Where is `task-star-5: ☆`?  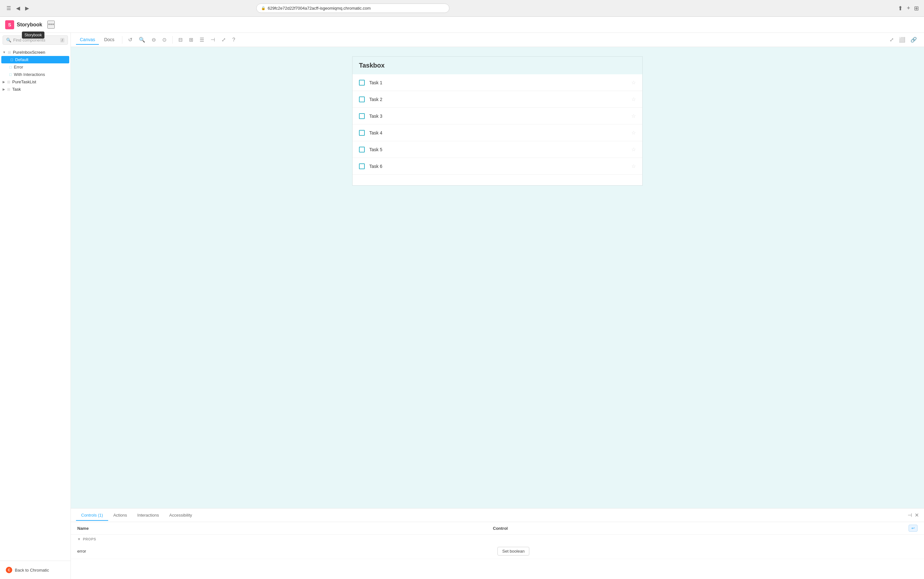
task-star-5: ☆ is located at coordinates (634, 149).